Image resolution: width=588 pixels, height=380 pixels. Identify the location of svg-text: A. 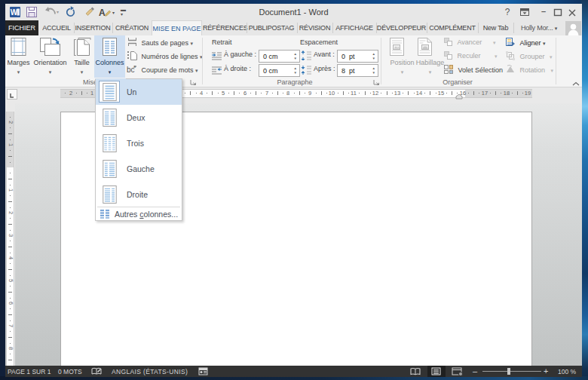
(103, 13).